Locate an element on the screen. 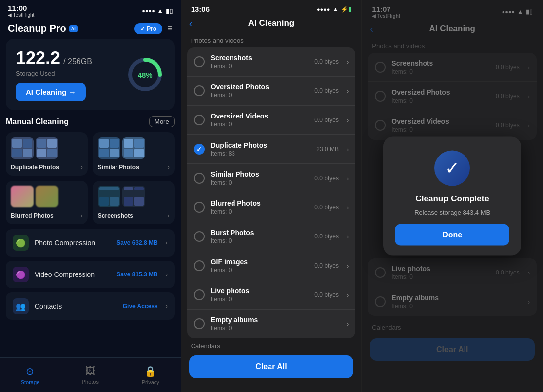 The width and height of the screenshot is (543, 392). s2-bottom-bar: Clear All is located at coordinates (272, 370).